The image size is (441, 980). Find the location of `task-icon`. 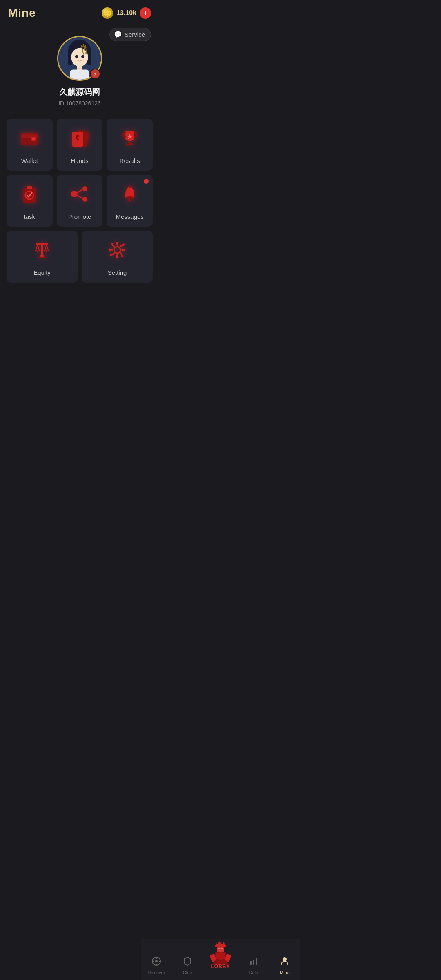

task-icon is located at coordinates (29, 196).